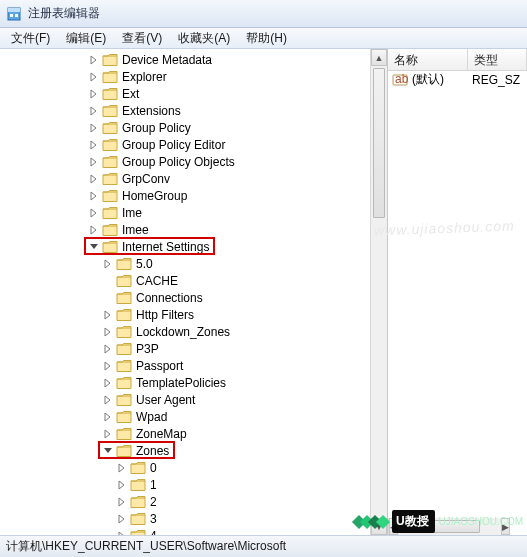 The width and height of the screenshot is (527, 557). I want to click on list-row: ab (默认) REG_SZ, so click(458, 80).